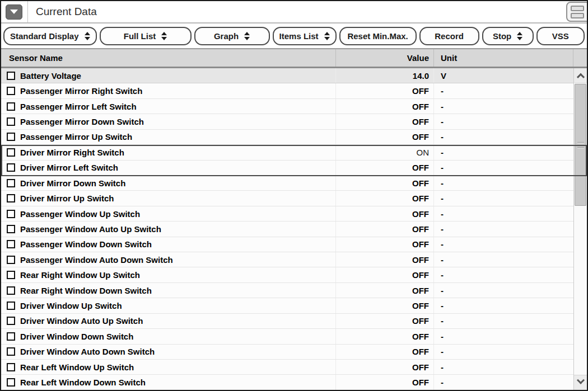  Describe the element at coordinates (287, 245) in the screenshot. I see `table-row: Passenger Window Down Switch OFF -` at that location.